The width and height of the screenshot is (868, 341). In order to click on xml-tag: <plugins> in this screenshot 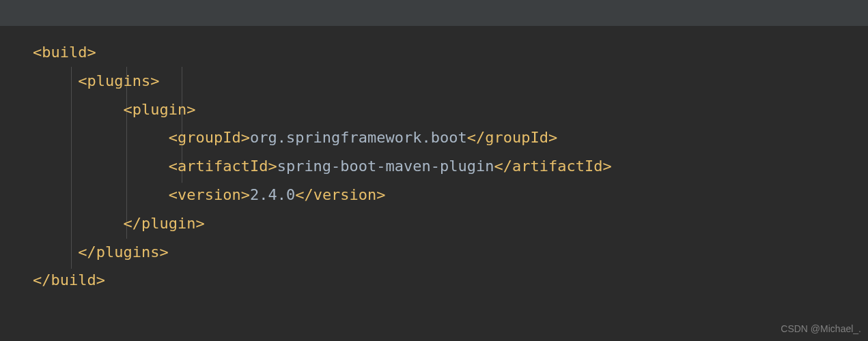, I will do `click(119, 80)`.